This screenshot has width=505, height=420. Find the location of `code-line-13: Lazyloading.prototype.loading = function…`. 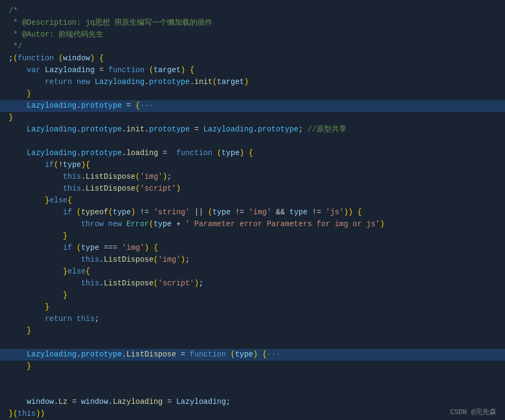

code-line-13: Lazyloading.prototype.loading = function… is located at coordinates (252, 153).